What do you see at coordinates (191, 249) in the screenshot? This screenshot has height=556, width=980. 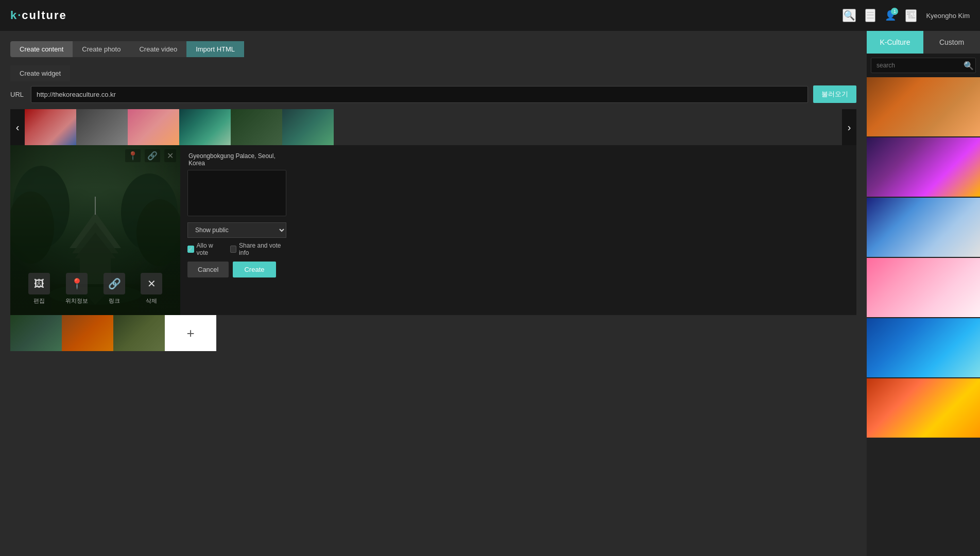 I see `allow-vote-check-icon: ✓` at bounding box center [191, 249].